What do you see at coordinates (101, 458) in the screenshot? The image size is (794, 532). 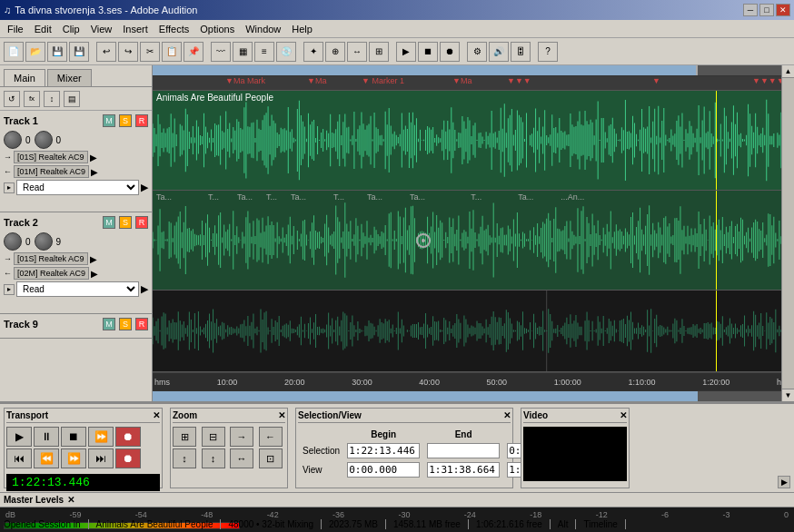 I see `toend-button: ⏭` at bounding box center [101, 458].